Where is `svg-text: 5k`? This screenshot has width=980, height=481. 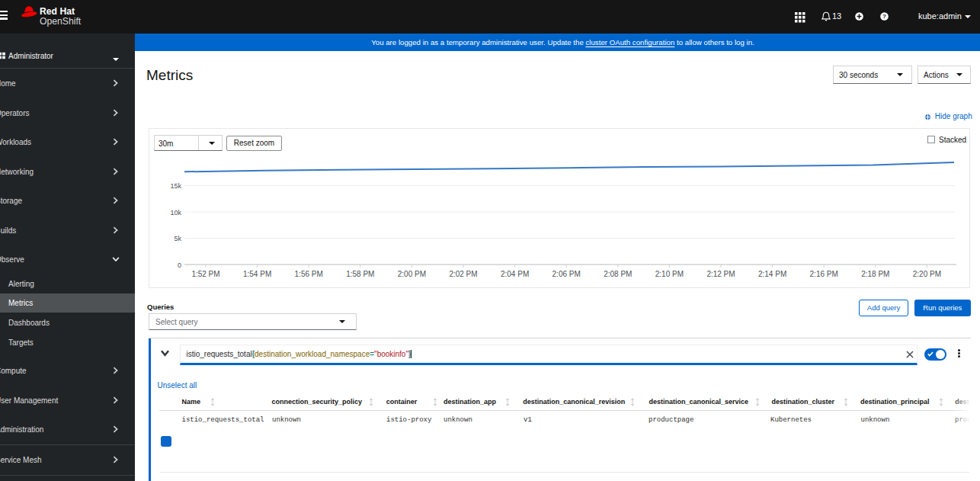
svg-text: 5k is located at coordinates (178, 239).